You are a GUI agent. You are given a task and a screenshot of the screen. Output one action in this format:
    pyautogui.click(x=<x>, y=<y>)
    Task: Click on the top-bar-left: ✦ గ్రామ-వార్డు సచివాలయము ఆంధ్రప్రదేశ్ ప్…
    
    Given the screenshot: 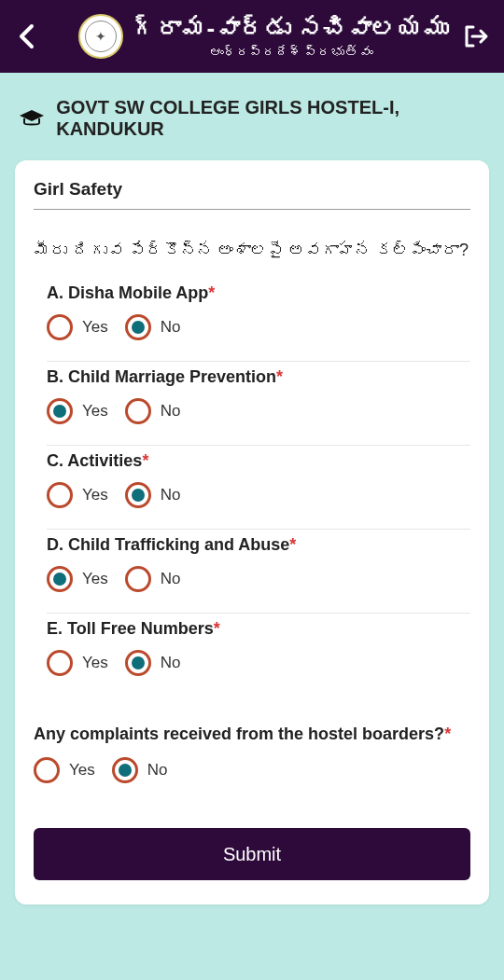 What is the action you would take?
    pyautogui.click(x=231, y=37)
    